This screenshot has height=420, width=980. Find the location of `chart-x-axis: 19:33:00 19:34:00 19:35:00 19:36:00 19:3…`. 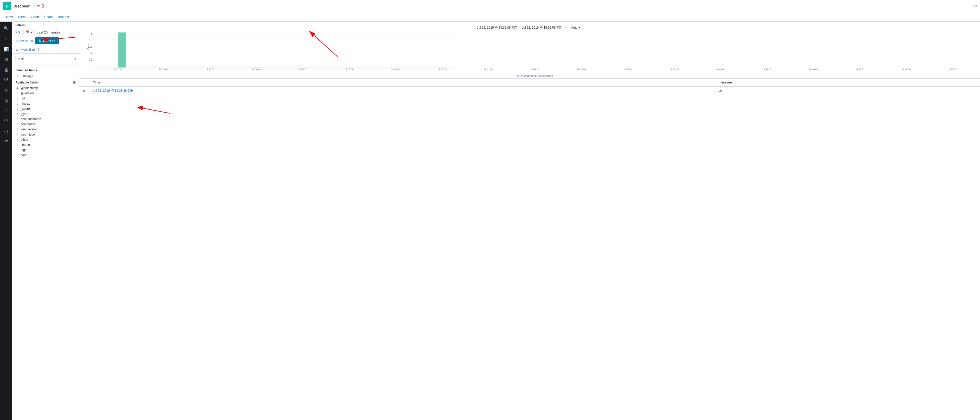

chart-x-axis: 19:33:00 19:34:00 19:35:00 19:36:00 19:3… is located at coordinates (535, 71).